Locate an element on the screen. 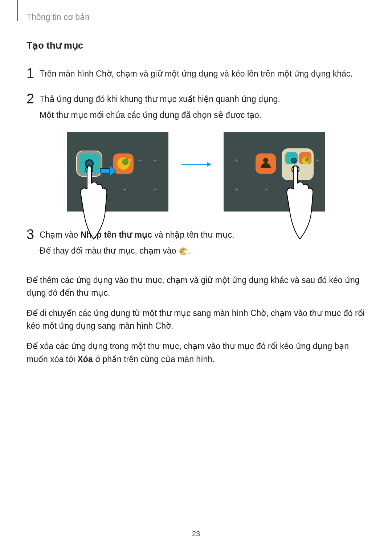  palette-icon is located at coordinates (183, 251).